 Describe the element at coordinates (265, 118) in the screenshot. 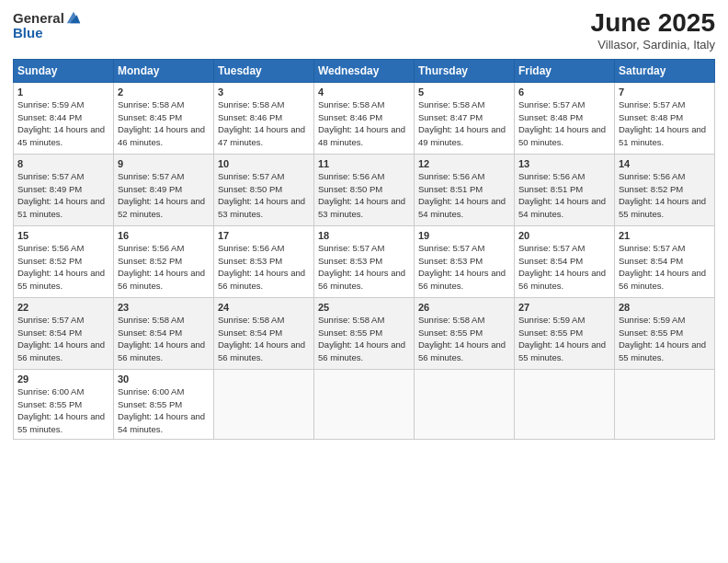

I see `calendar-cell: 3 Sunrise: 5:58 AMSunset: 8:46 PMDayligh…` at that location.